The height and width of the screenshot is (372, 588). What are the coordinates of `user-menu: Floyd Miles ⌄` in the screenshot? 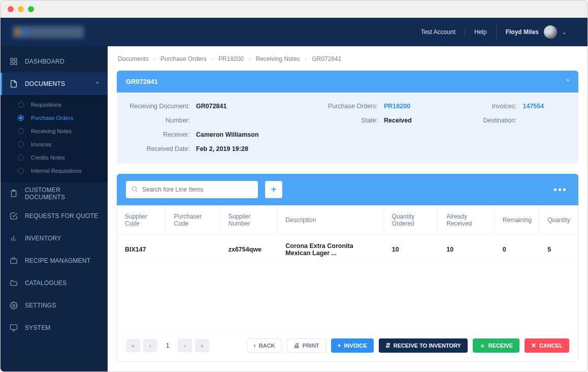 It's located at (536, 32).